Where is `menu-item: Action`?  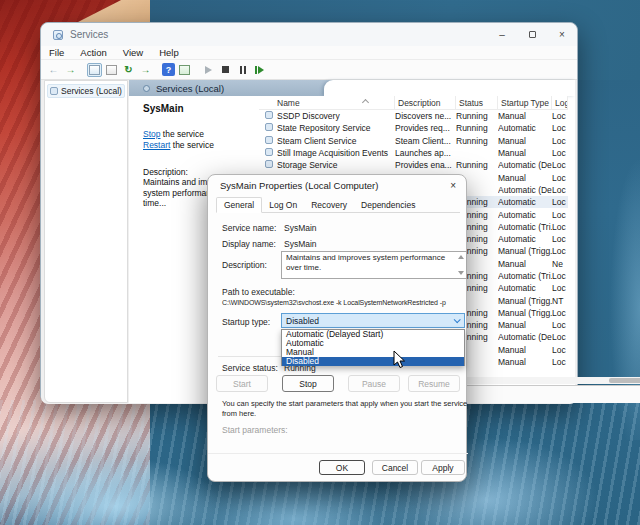 menu-item: Action is located at coordinates (93, 52).